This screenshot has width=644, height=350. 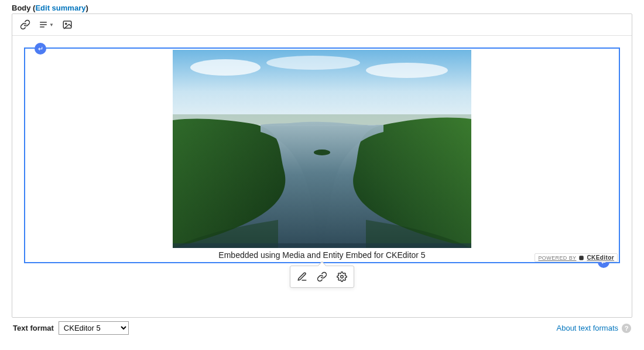 I want to click on format-right: About text formats ?, so click(x=594, y=328).